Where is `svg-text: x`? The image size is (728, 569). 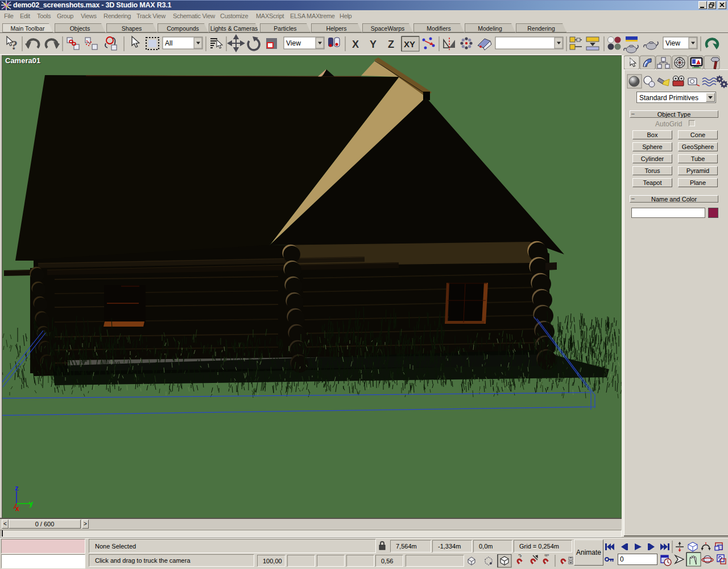 svg-text: x is located at coordinates (17, 509).